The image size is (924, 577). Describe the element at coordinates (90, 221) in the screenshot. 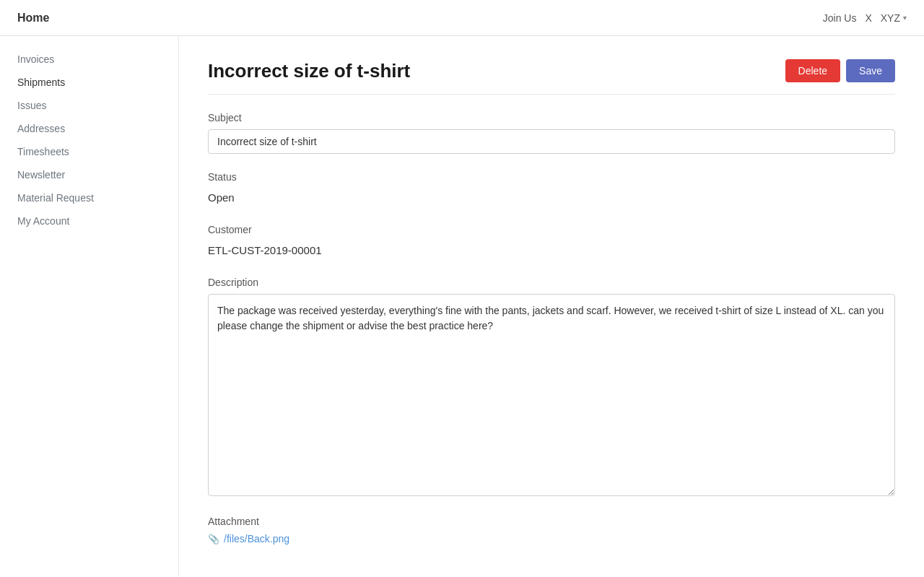

I see `sidebar-item-my-account: My Account` at that location.